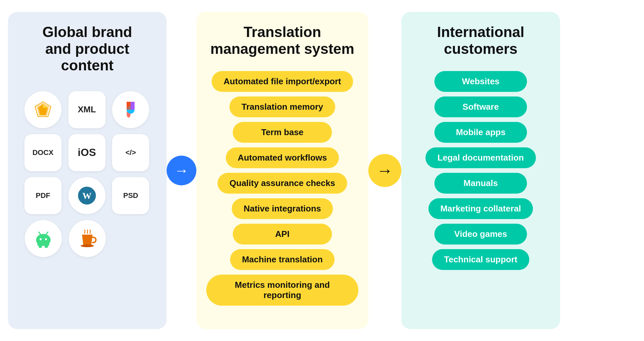 This screenshot has width=644, height=341. Describe the element at coordinates (131, 196) in the screenshot. I see `psd-icon: PSD` at that location.